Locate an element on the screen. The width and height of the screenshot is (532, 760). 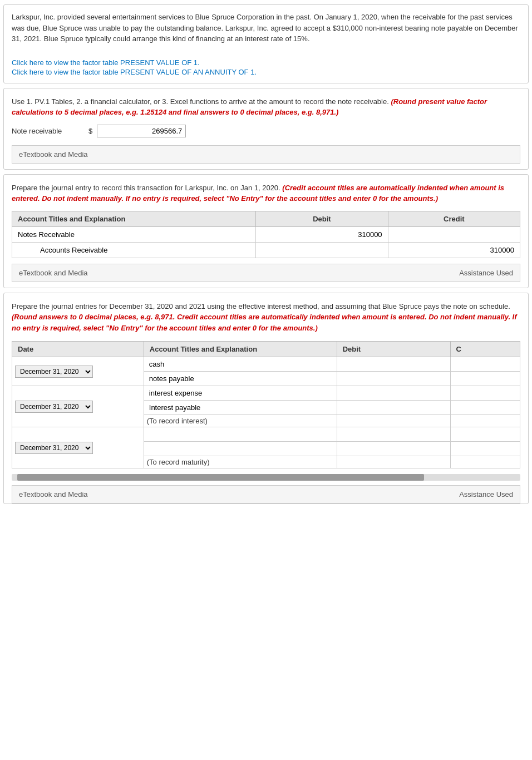
date-select-2: December 31, 2020 December 31, 2021 Janu… is located at coordinates (54, 407).